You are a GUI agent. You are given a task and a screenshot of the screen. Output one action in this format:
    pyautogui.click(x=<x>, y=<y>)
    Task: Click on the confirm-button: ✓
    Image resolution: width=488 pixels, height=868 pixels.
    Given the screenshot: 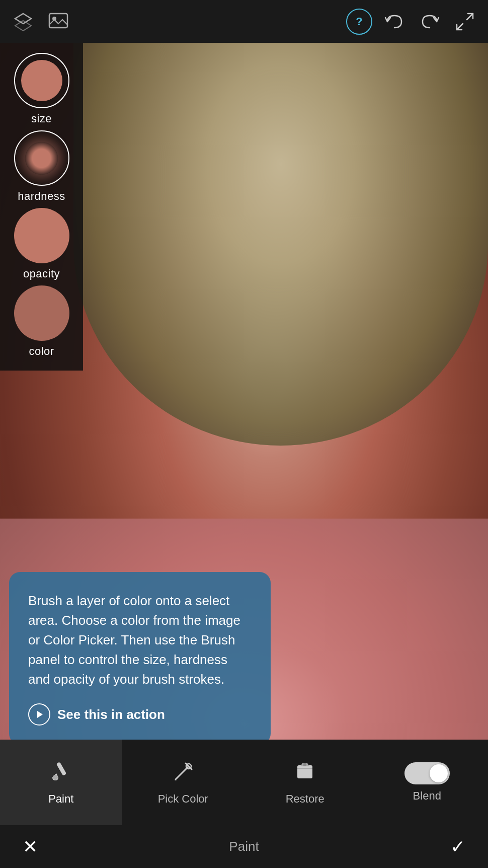 What is the action you would take?
    pyautogui.click(x=458, y=847)
    